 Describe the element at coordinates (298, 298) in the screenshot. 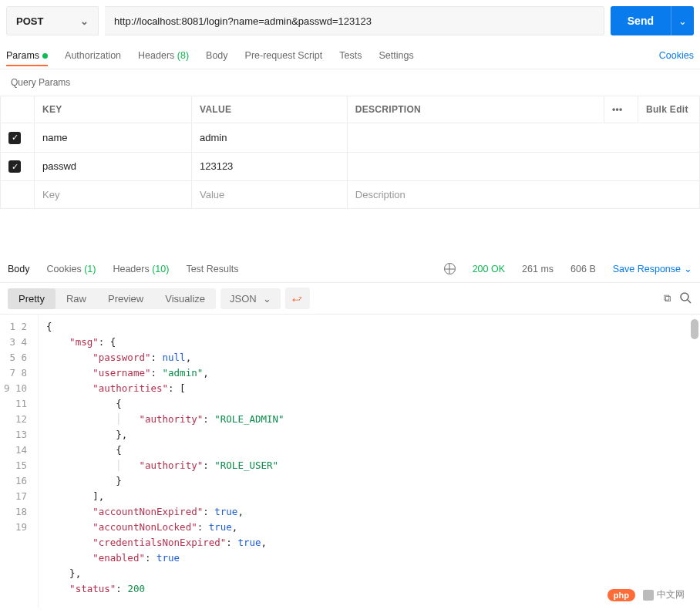

I see `wrap-lines-button: ⮐` at that location.